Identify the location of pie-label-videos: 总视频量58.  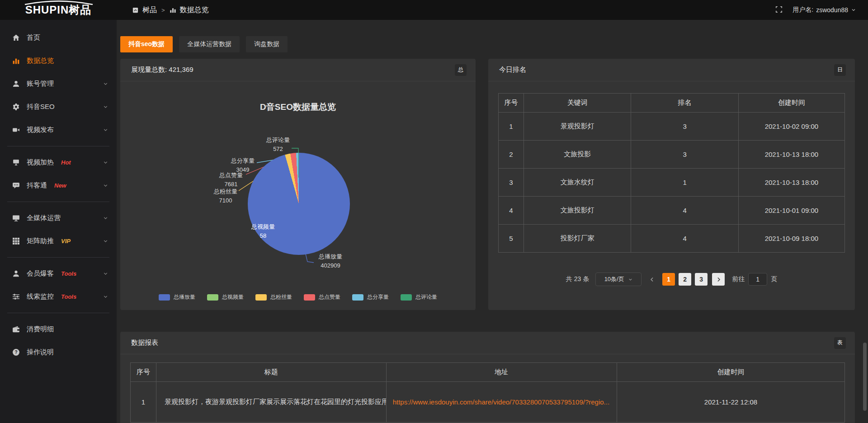
(263, 231).